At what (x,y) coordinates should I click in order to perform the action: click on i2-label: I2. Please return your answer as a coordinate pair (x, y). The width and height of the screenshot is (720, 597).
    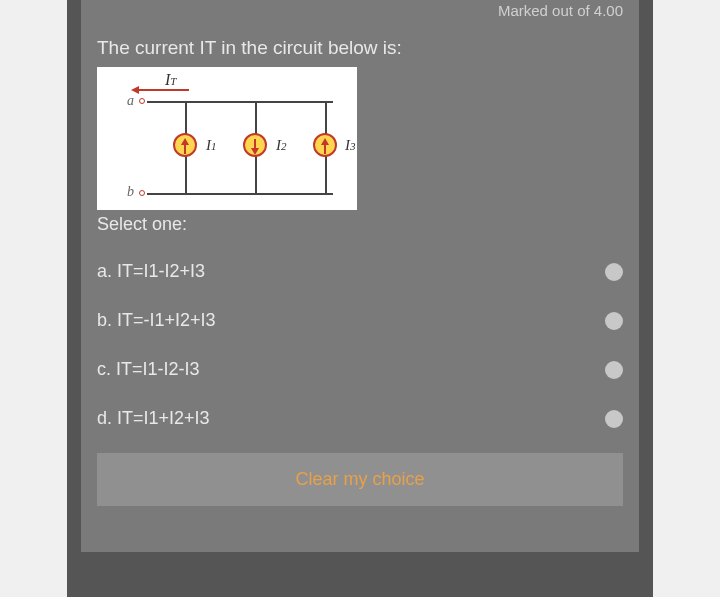
    Looking at the image, I should click on (282, 146).